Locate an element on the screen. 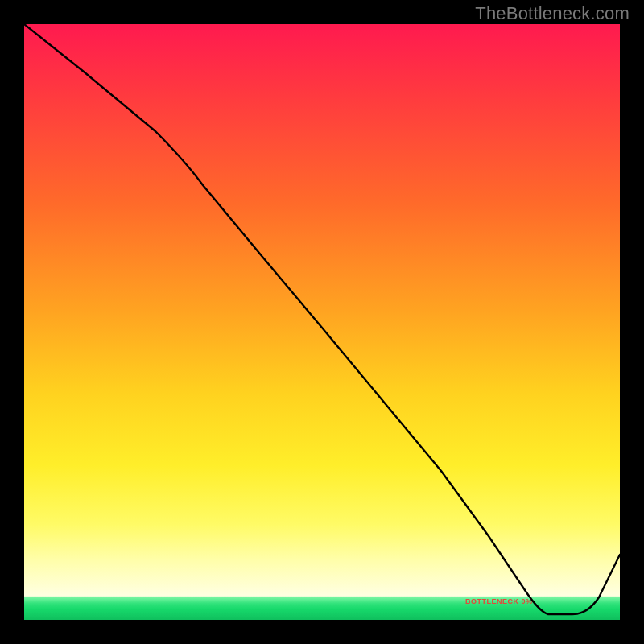 This screenshot has width=644, height=644. watermark-text: TheBottleneck.com is located at coordinates (552, 14).